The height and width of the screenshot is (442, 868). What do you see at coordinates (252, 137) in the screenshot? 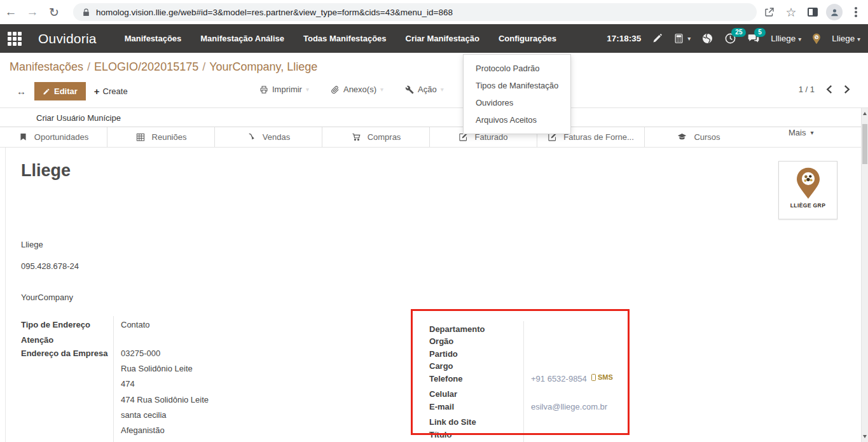
I see `curved-arrow-icon` at bounding box center [252, 137].